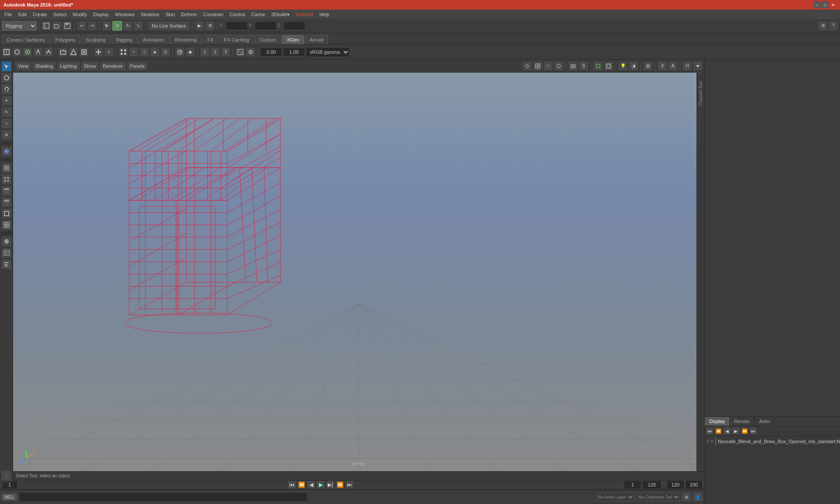 This screenshot has height=504, width=840. I want to click on resolution-gate, so click(598, 66).